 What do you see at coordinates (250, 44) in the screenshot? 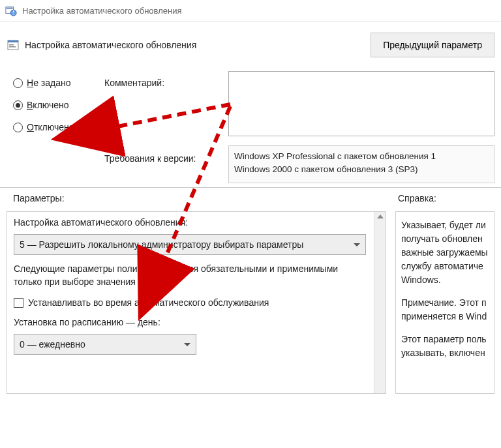
I see `policy-header: Настройка автоматического обновления Пре…` at bounding box center [250, 44].